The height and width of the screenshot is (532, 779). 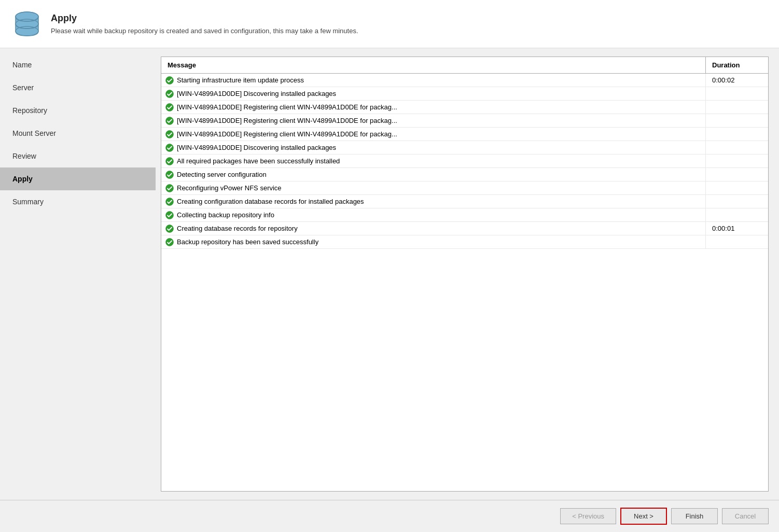 What do you see at coordinates (271, 201) in the screenshot?
I see `message-text: Creating configuration database records …` at bounding box center [271, 201].